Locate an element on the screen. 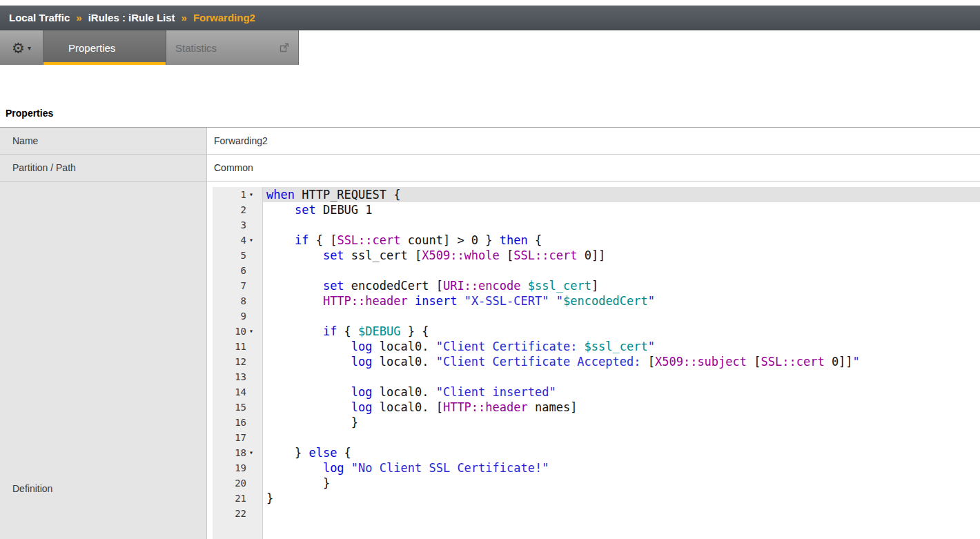 This screenshot has height=539, width=980. breadcrumb-link-irule-list: iRules : iRule List is located at coordinates (132, 18).